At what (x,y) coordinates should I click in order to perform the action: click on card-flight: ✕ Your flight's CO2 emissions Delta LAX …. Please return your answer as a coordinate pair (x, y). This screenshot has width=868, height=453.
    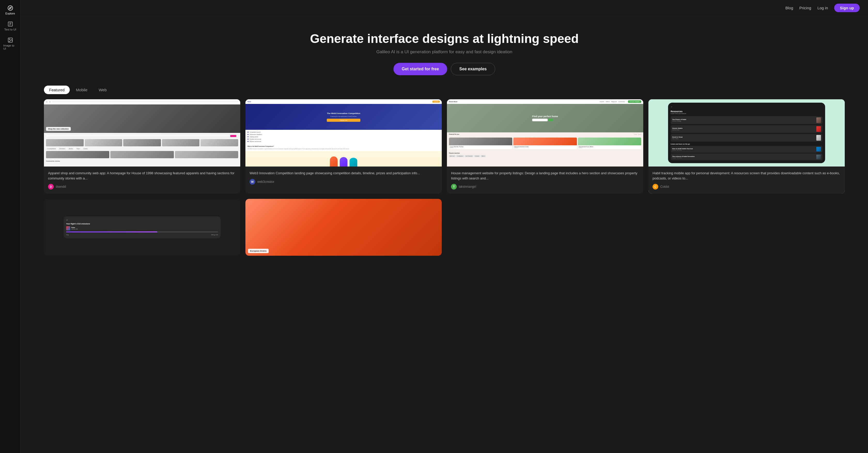
    Looking at the image, I should click on (142, 227).